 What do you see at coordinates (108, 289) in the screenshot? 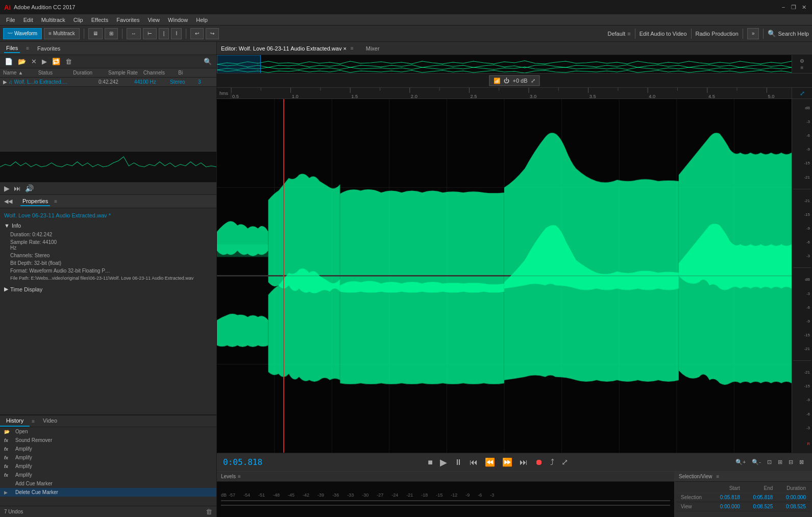
I see `time-display-section: ▶ Time Display` at bounding box center [108, 289].